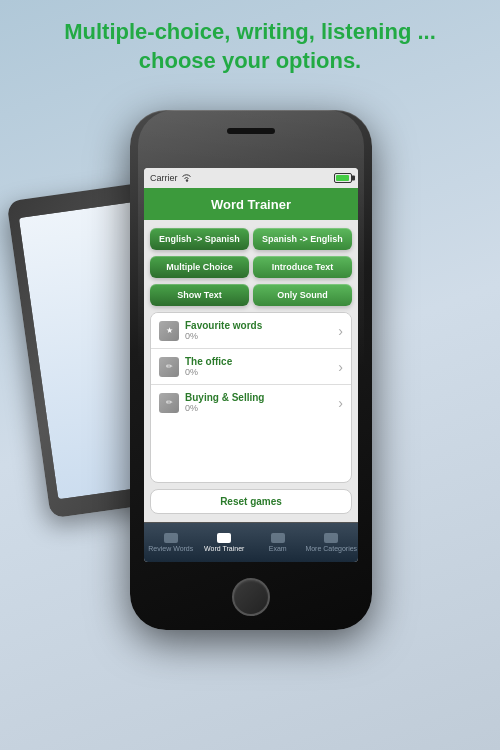  What do you see at coordinates (302, 295) in the screenshot?
I see `only-sound-button: Only Sound` at bounding box center [302, 295].